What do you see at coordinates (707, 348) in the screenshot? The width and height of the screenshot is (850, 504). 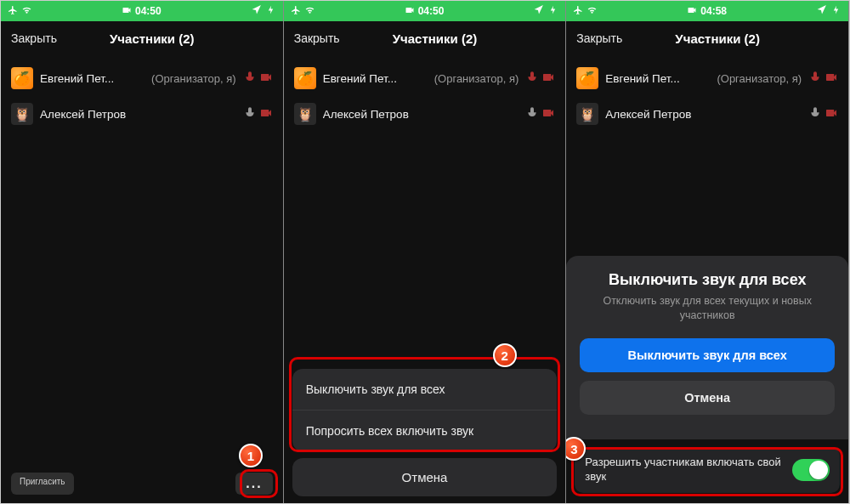 I see `mute-all-modal: Выключить звук для всех Отключить звук д…` at bounding box center [707, 348].